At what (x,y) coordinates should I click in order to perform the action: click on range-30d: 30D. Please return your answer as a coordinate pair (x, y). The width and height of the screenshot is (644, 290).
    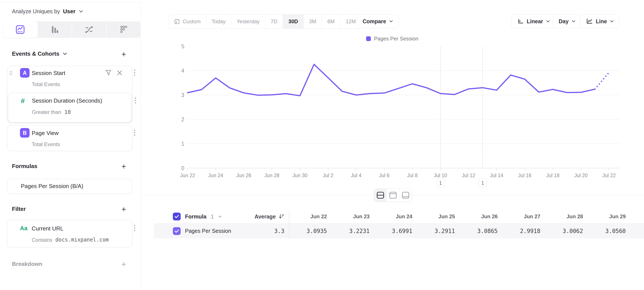
    Looking at the image, I should click on (293, 22).